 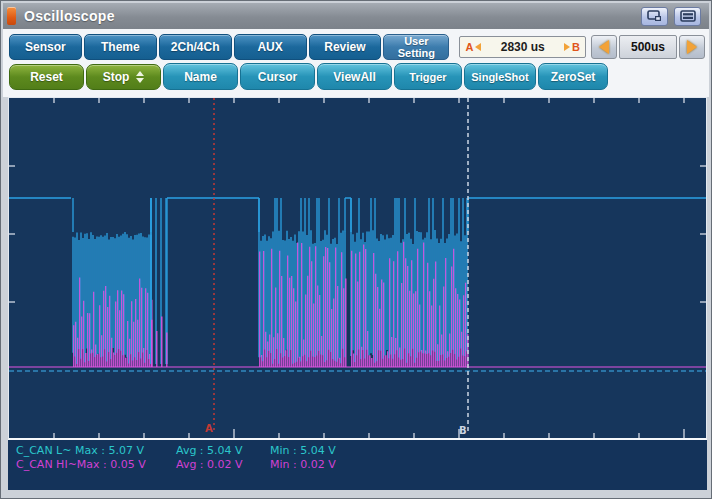 What do you see at coordinates (210, 450) in the screenshot?
I see `ch1-avg-readout: Avg : 5.04 V` at bounding box center [210, 450].